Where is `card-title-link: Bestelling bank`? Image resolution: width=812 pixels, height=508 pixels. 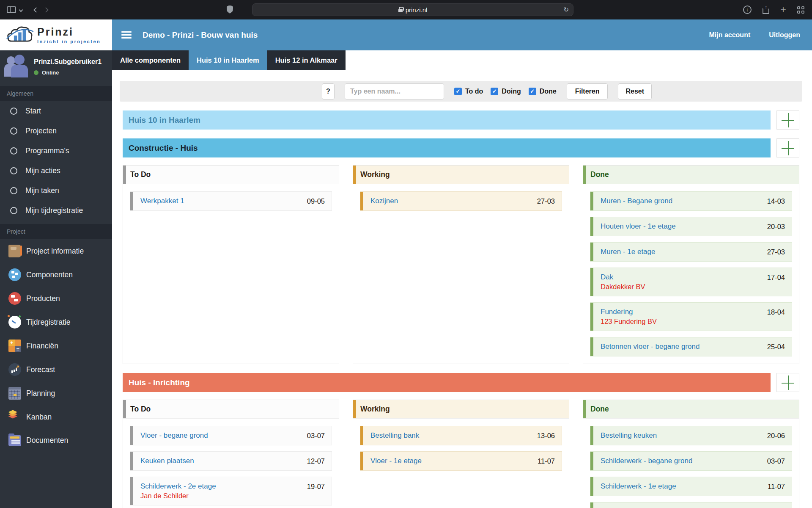
card-title-link: Bestelling bank is located at coordinates (395, 436).